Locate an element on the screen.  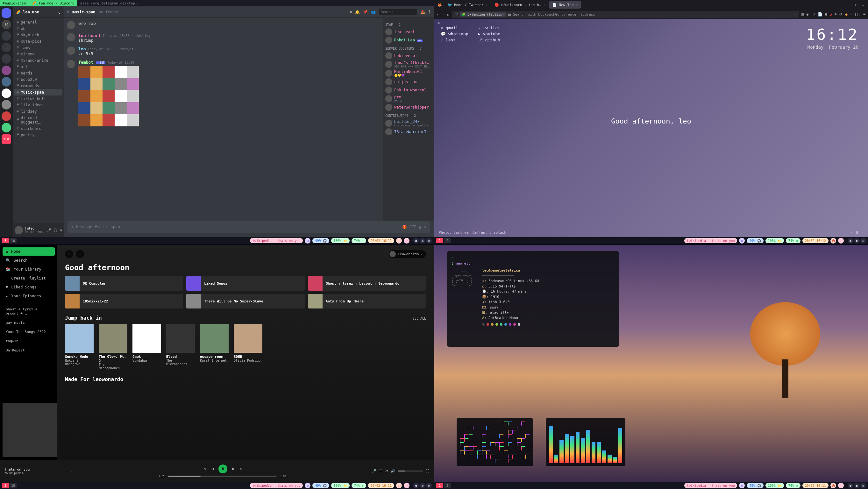
threads-icon: ⌗ is located at coordinates (351, 12).